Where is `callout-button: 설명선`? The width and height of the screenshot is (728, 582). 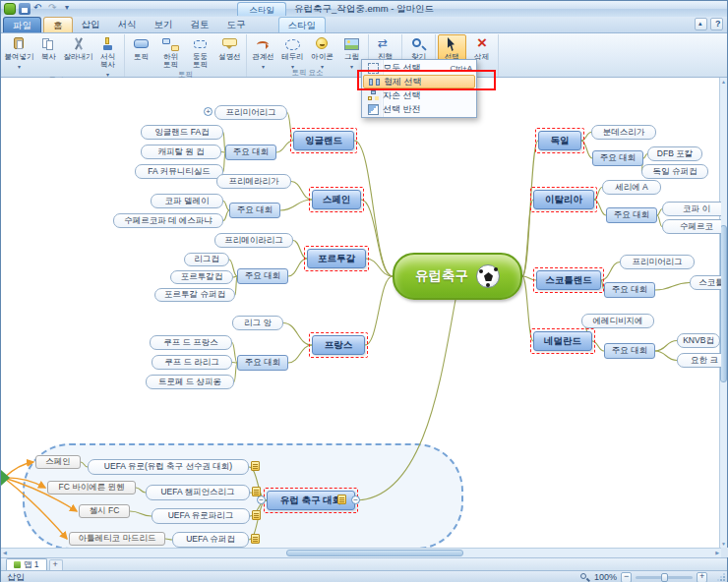 callout-button: 설명선 is located at coordinates (230, 48).